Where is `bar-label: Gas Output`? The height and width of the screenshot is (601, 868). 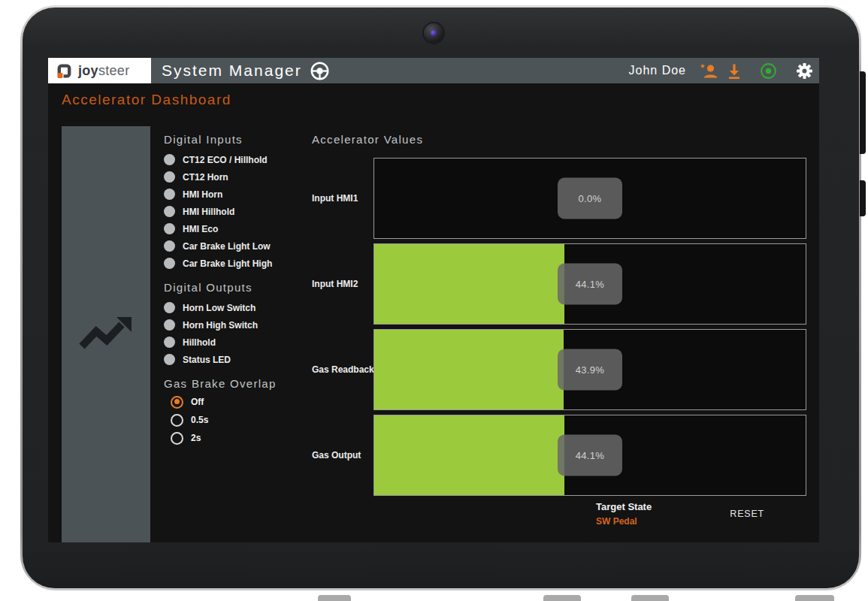
bar-label: Gas Output is located at coordinates (343, 455).